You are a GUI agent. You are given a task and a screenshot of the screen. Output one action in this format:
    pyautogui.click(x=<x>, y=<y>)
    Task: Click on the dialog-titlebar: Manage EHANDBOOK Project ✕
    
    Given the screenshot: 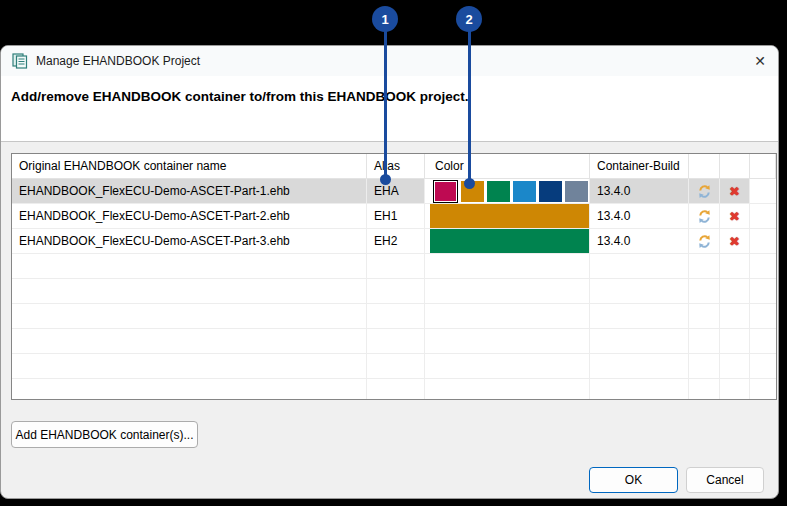 What is the action you would take?
    pyautogui.click(x=390, y=61)
    